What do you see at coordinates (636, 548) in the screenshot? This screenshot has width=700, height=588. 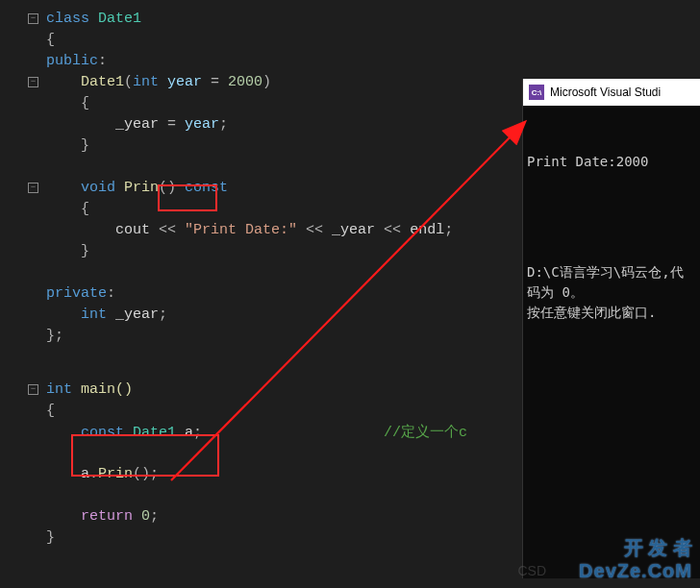 I see `watermark-line1: 开 发 者` at bounding box center [636, 548].